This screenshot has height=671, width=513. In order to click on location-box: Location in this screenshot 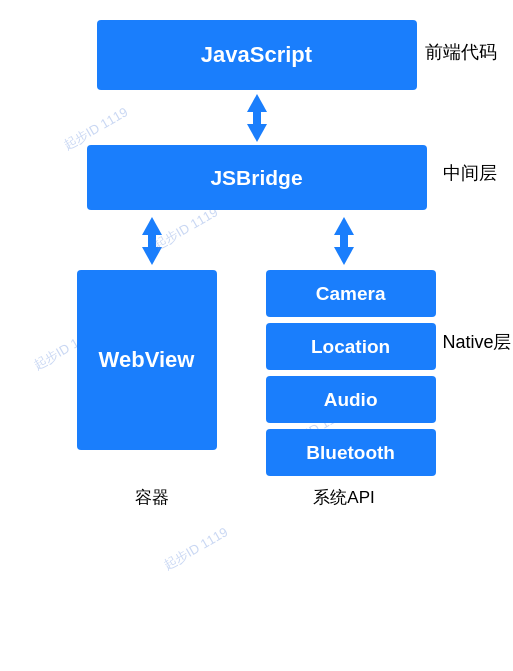, I will do `click(351, 346)`.